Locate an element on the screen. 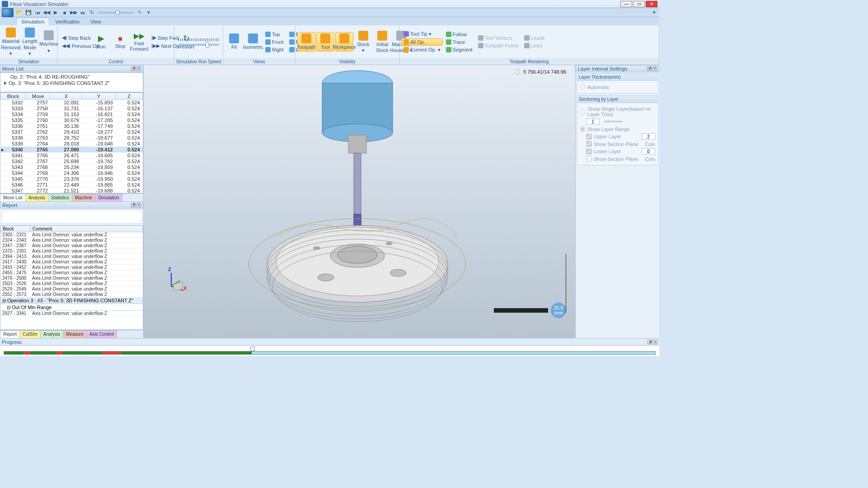  tab-simulation: Simulation is located at coordinates (33, 22).